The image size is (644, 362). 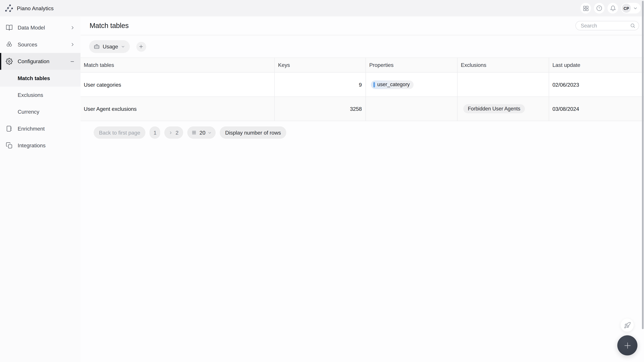 What do you see at coordinates (599, 8) in the screenshot?
I see `help-button: ?` at bounding box center [599, 8].